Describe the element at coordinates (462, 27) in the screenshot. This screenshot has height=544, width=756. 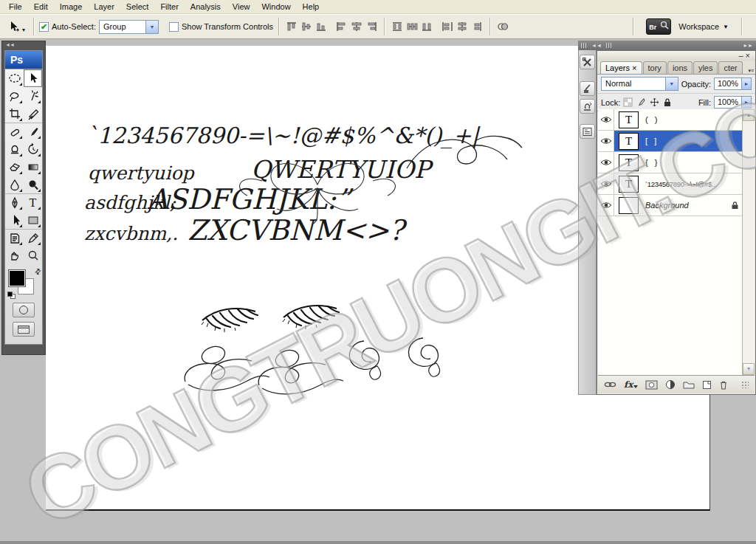
I see `distribute-horizontal-centers-button` at that location.